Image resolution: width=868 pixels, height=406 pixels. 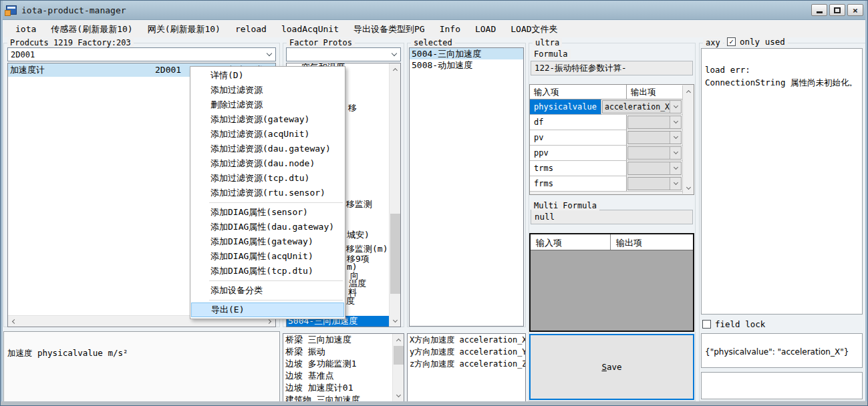 What do you see at coordinates (740, 325) in the screenshot?
I see `field-lock-label: field lock` at bounding box center [740, 325].